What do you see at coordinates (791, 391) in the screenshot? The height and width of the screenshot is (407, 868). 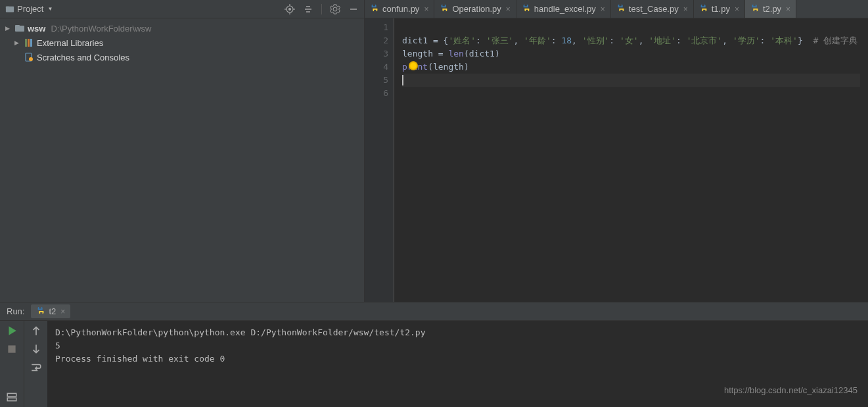 I see `watermark: https://blog.csdn.net/c_xiazai12345` at bounding box center [791, 391].